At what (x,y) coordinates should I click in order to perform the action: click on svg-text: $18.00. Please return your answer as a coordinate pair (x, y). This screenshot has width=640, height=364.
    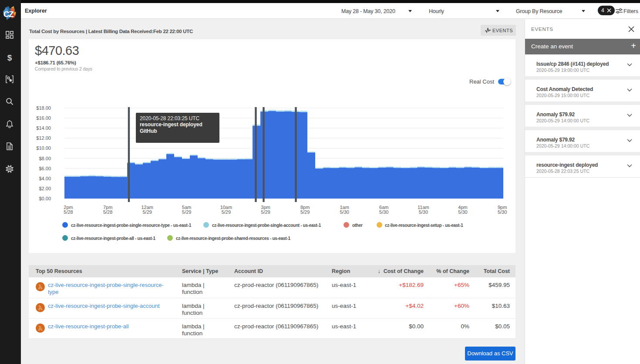
    Looking at the image, I should click on (44, 108).